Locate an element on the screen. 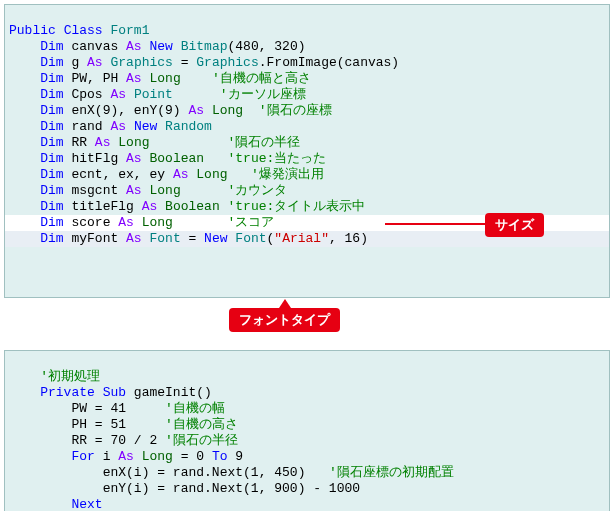  code-line: Dim rand As New Random is located at coordinates (110, 126).